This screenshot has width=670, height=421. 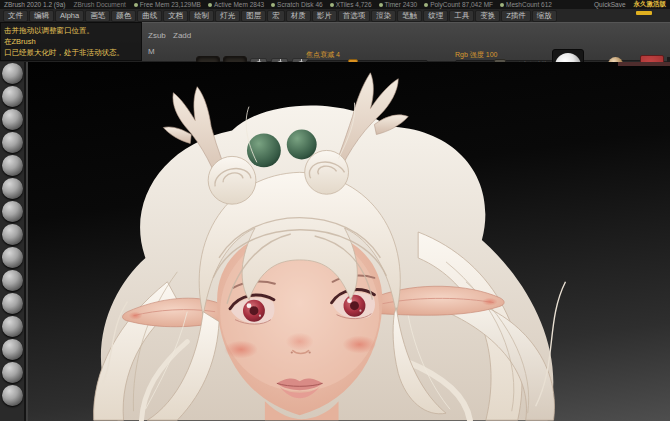 I want to click on stat-meshcount: MeshCount 612, so click(x=526, y=4).